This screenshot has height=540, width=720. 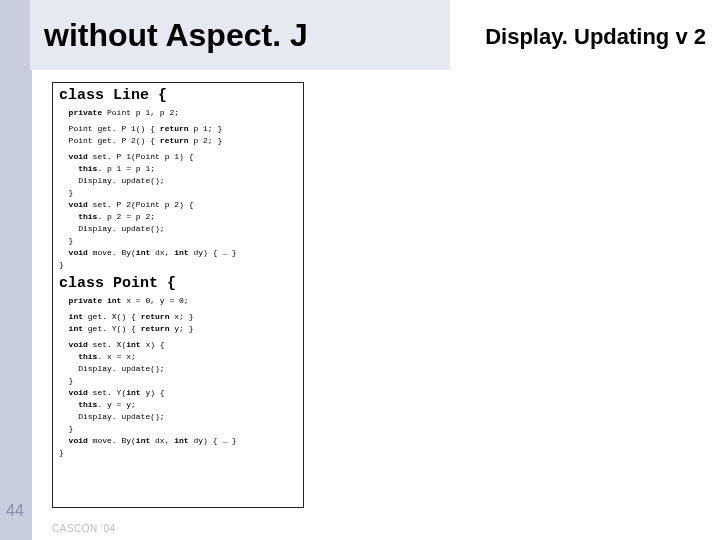 I want to click on line-body: void set. P 1(Point p 1) { this. p 1 = p…, so click(x=178, y=211).